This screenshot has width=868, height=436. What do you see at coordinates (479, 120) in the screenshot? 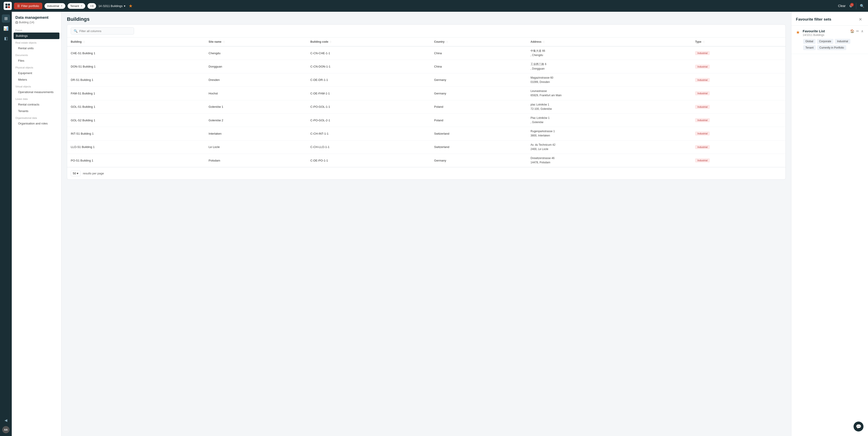
I see `cell-country: Poland` at bounding box center [479, 120].